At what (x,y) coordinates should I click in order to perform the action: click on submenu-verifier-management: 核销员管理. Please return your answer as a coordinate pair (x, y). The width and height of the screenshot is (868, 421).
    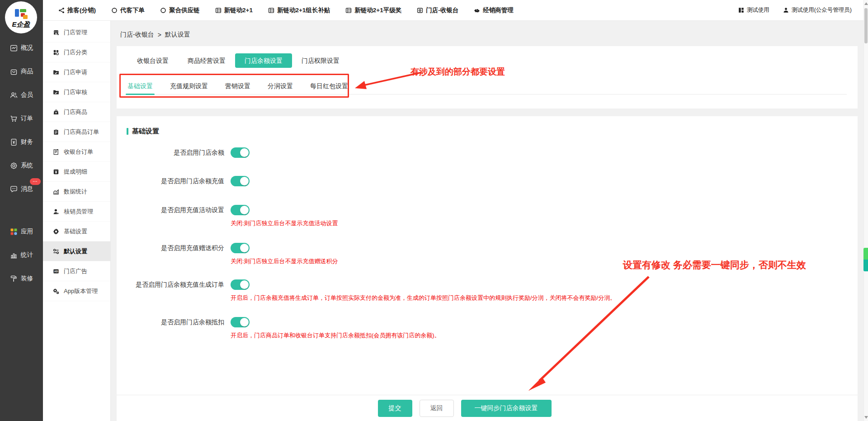
    Looking at the image, I should click on (77, 212).